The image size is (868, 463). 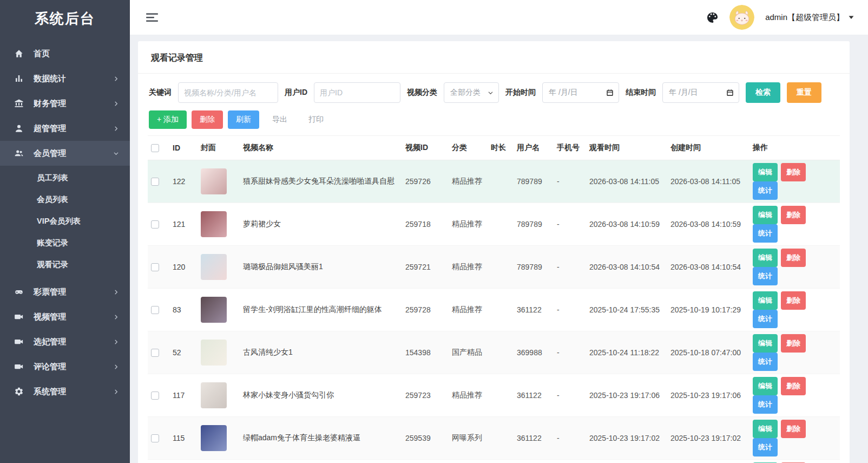 I want to click on sidebar-item: 系统管理, so click(x=65, y=392).